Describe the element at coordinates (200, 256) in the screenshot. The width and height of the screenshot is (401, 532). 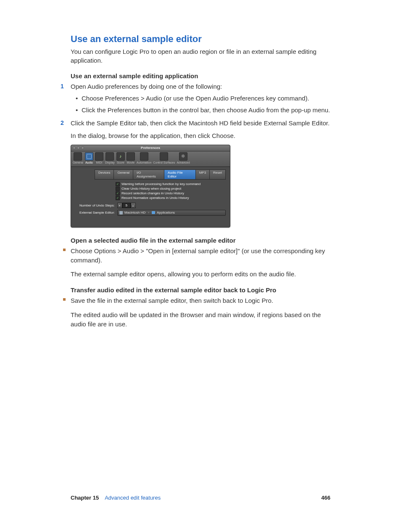
I see `open-file-item: Choose Options > Audio > "Open in [exter…` at that location.